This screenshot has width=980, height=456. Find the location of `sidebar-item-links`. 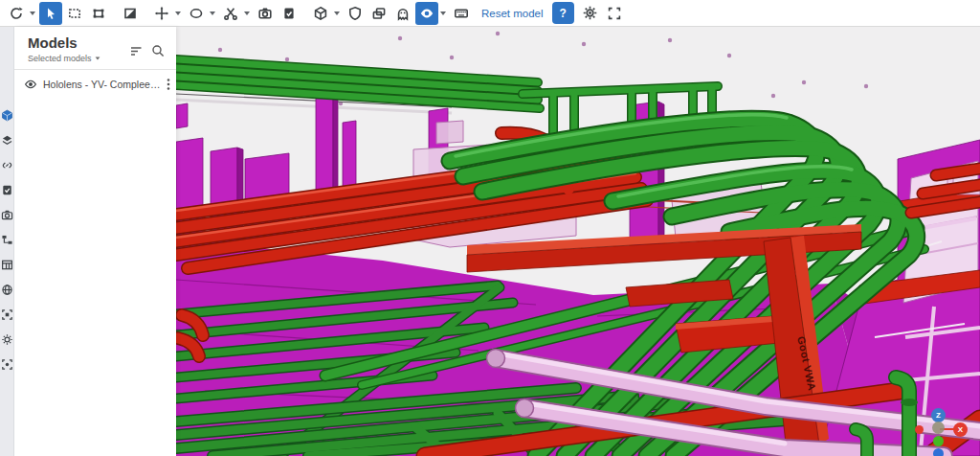

sidebar-item-links is located at coordinates (8, 165).